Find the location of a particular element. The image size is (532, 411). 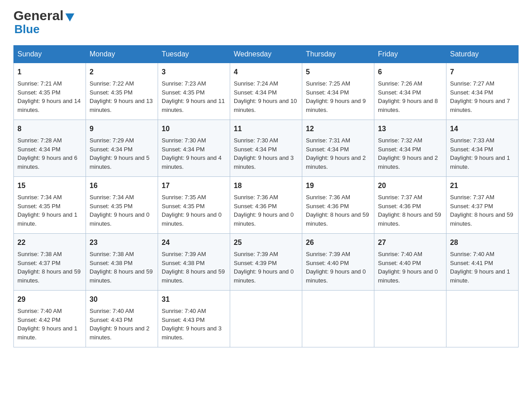

calendar-cell: 4Sunrise: 7:24 AMSunset: 4:34 PMDaylight… is located at coordinates (266, 91).